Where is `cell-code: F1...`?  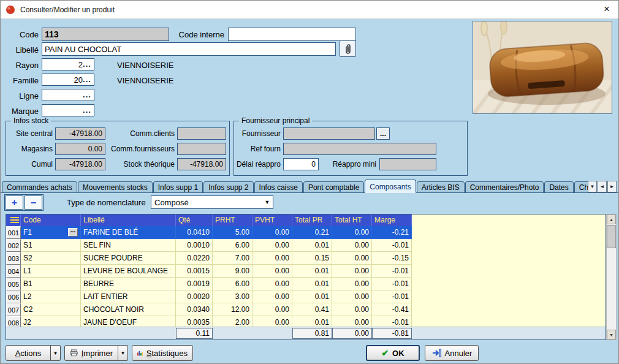 cell-code: F1... is located at coordinates (51, 233).